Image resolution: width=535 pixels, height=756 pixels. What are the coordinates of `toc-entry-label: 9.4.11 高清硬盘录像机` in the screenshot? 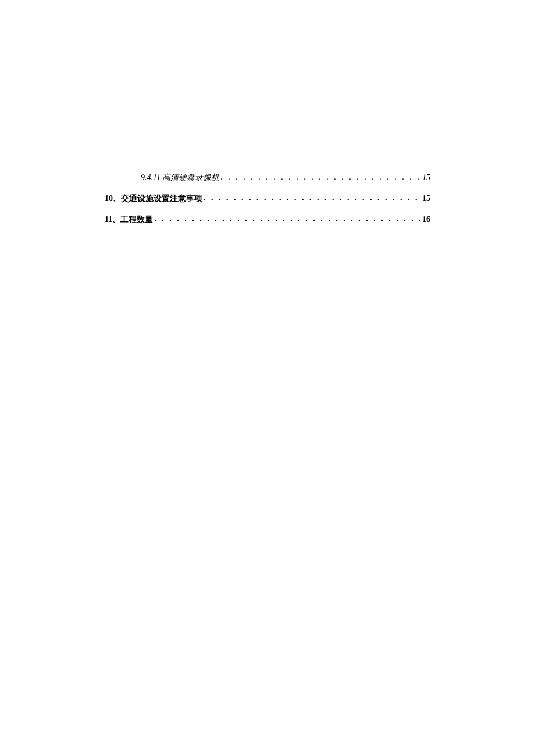 It's located at (180, 178).